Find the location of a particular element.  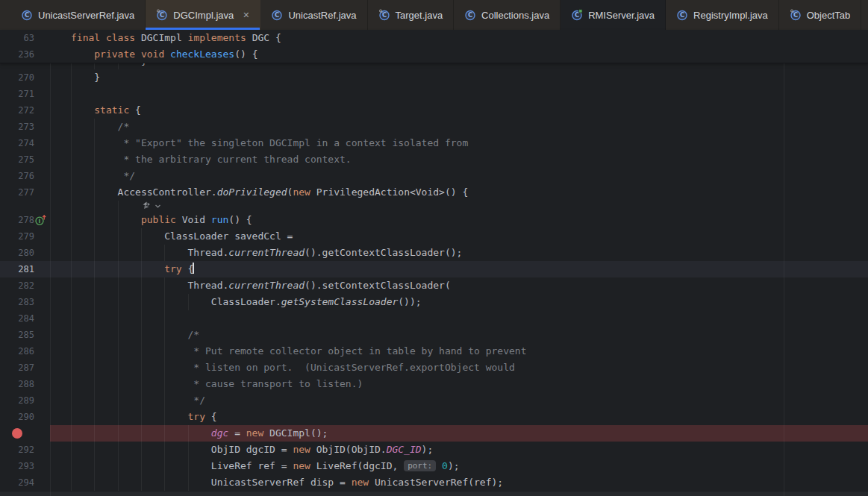

code-line-285: 285/* is located at coordinates (434, 335).